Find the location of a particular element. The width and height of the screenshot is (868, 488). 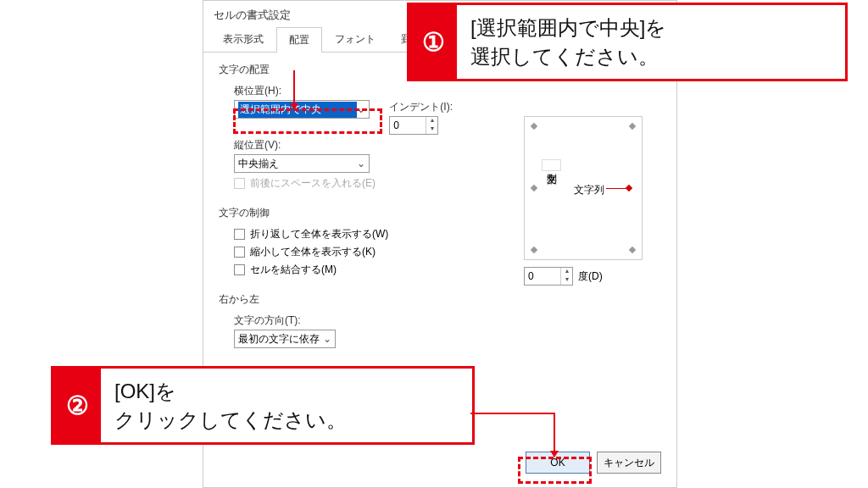

orientation-line is located at coordinates (619, 188).